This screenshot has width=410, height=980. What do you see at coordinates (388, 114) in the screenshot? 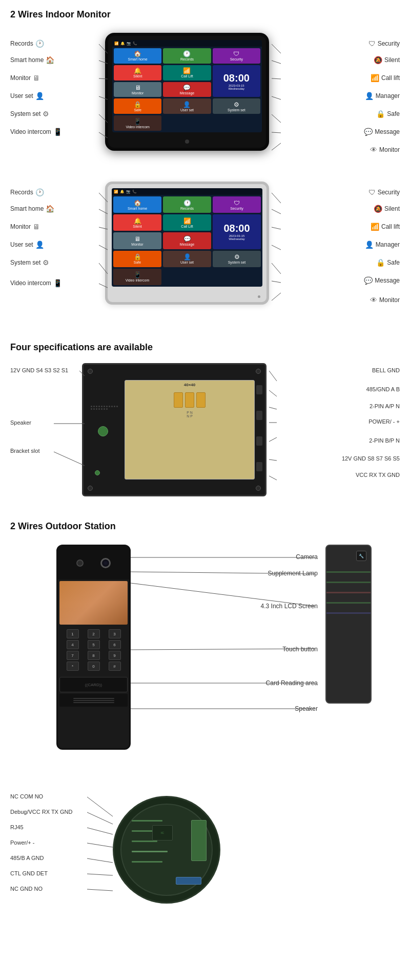
I see `label-safe: 🔒 Safe` at bounding box center [388, 114].